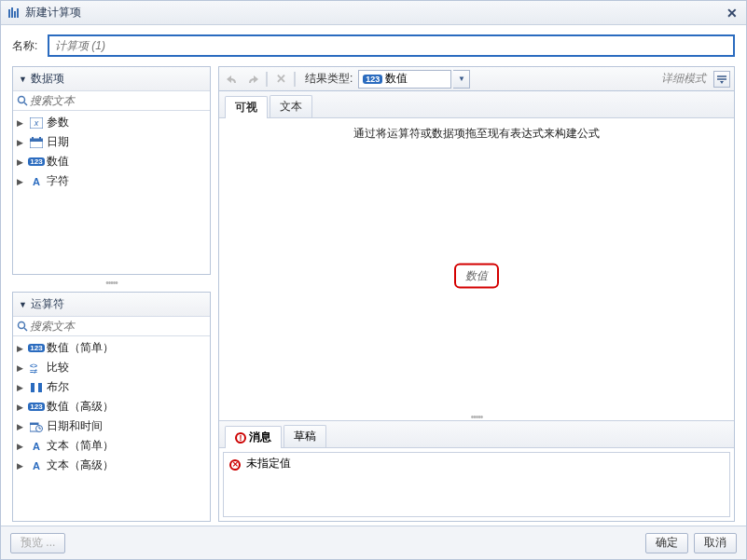  Describe the element at coordinates (118, 101) in the screenshot. I see `data-items-search-input` at that location.